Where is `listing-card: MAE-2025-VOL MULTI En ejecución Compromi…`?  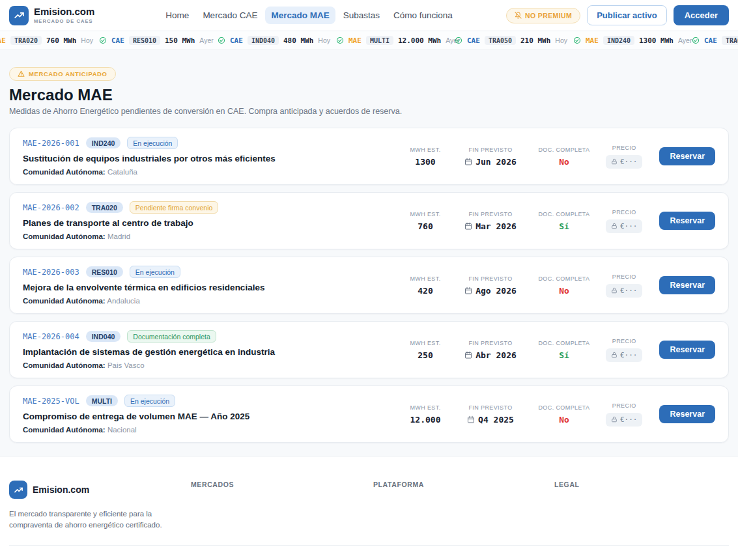
listing-card: MAE-2025-VOL MULTI En ejecución Compromi… is located at coordinates (369, 414).